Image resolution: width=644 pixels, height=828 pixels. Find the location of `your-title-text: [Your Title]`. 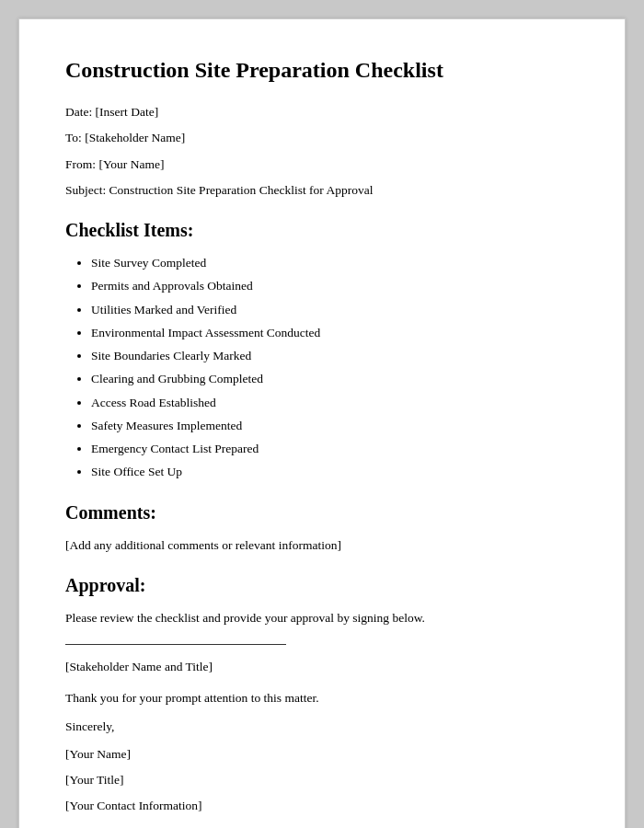

your-title-text: [Your Title] is located at coordinates (322, 780).